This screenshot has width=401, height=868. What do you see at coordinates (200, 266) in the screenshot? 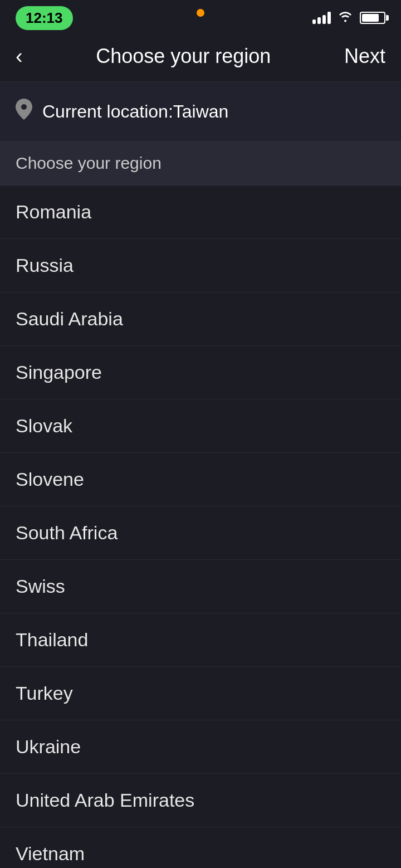
I see `region-item: Russia` at bounding box center [200, 266].